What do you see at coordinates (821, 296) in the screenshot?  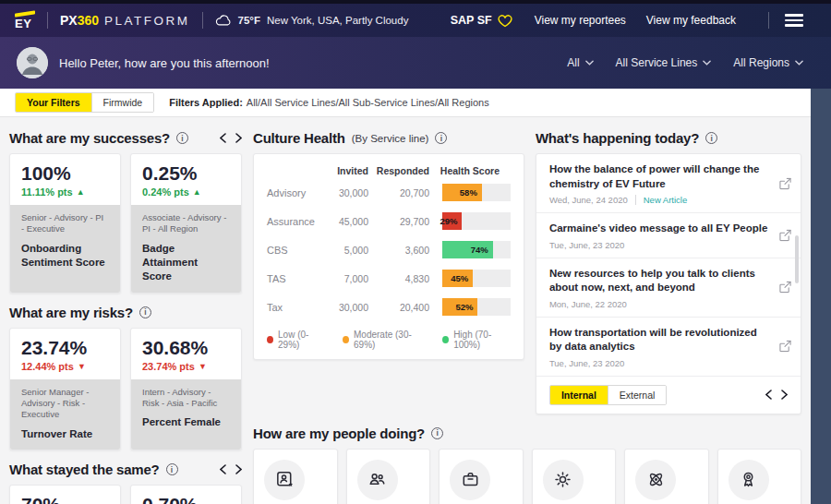 I see `right-panel-strip` at bounding box center [821, 296].